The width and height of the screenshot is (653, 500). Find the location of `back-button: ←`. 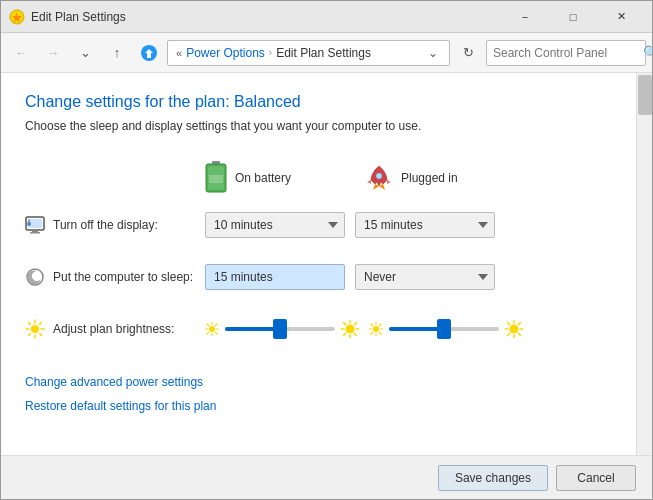

back-button: ← is located at coordinates (21, 53).